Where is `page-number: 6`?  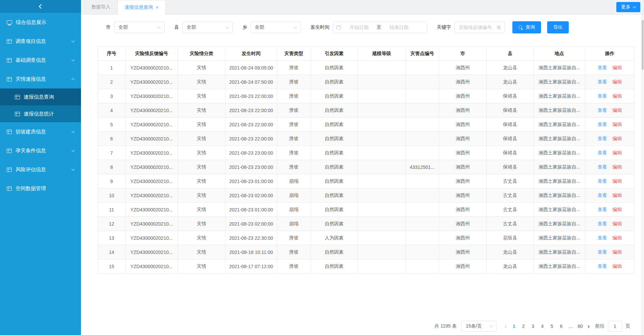 page-number: 6 is located at coordinates (561, 326).